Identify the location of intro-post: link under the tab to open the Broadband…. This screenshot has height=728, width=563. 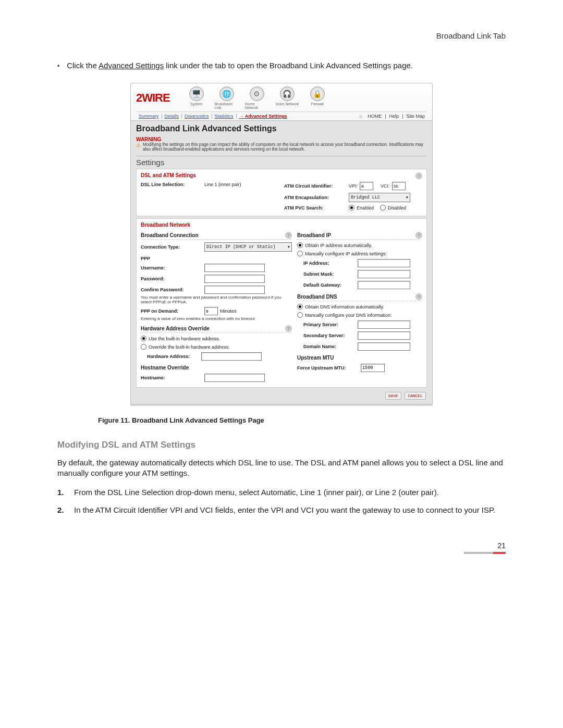
(288, 66).